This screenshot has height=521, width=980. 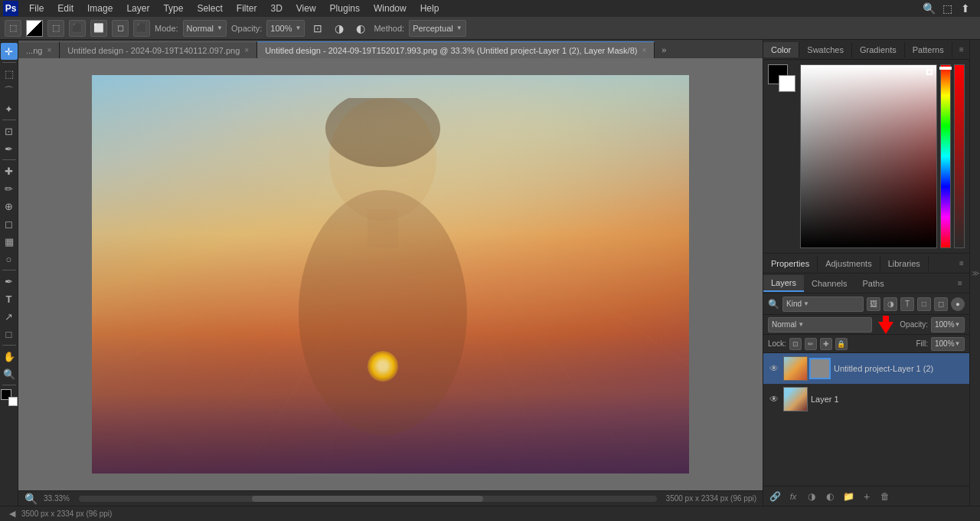 What do you see at coordinates (276, 8) in the screenshot?
I see `menu-3d: 3D` at bounding box center [276, 8].